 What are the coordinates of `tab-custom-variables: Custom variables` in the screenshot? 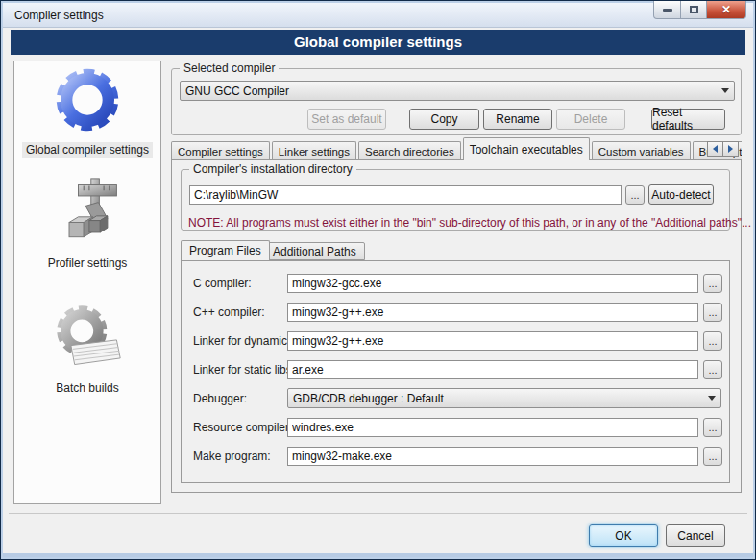 It's located at (642, 151).